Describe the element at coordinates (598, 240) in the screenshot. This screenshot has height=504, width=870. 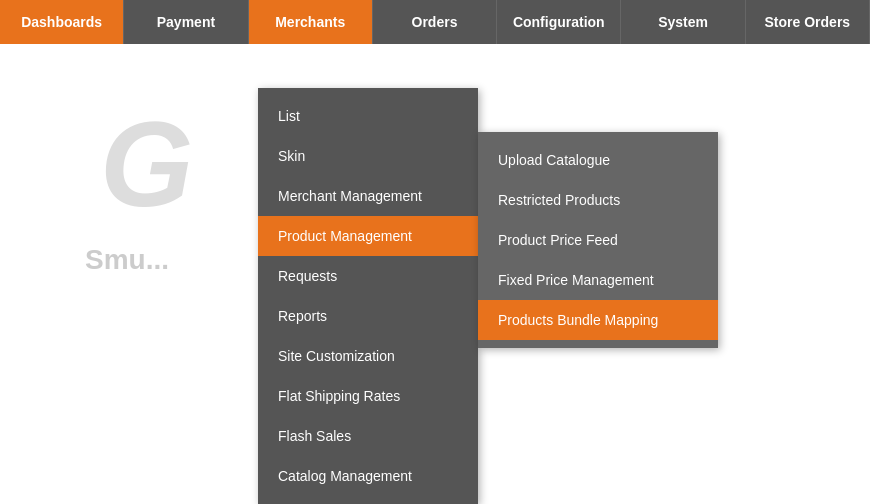
I see `secondary-dropdown: Upload CatalogueRestricted ProductsProdu…` at that location.